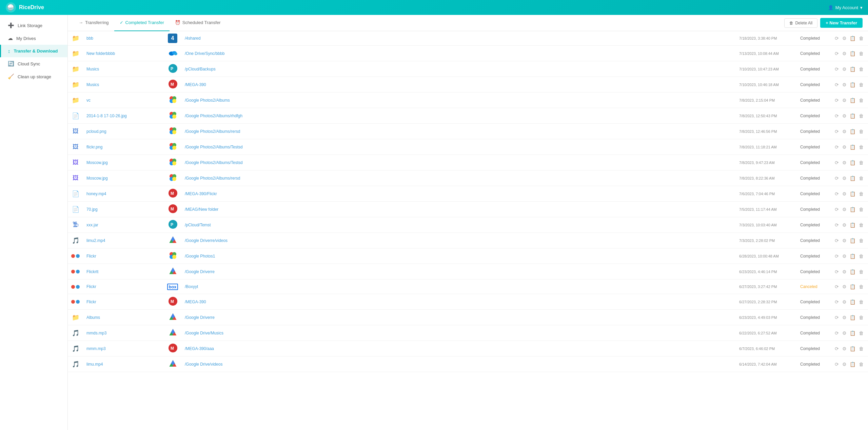  I want to click on tab-transferring: → Transferring, so click(94, 23).